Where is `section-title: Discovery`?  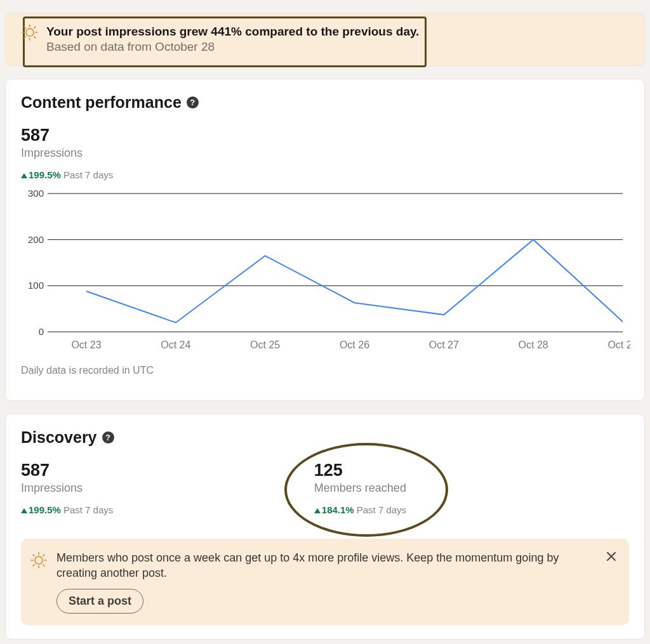 section-title: Discovery is located at coordinates (59, 438).